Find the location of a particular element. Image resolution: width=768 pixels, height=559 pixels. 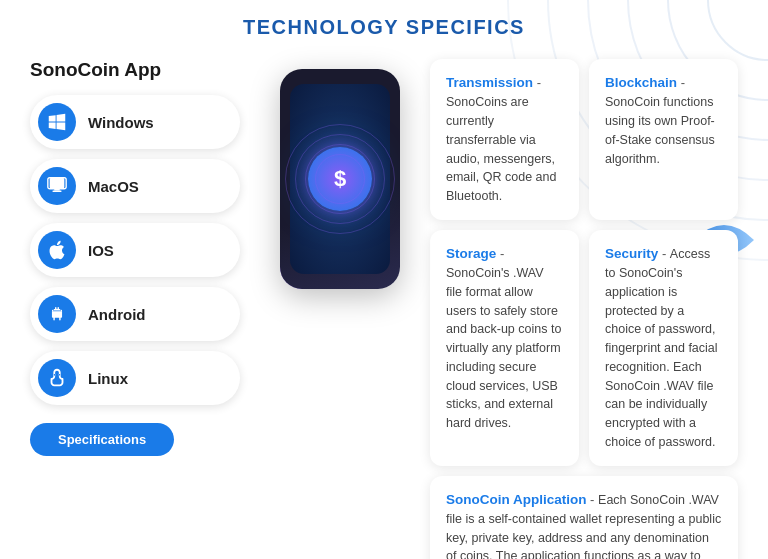

specifications-button: Specifications is located at coordinates (102, 440).